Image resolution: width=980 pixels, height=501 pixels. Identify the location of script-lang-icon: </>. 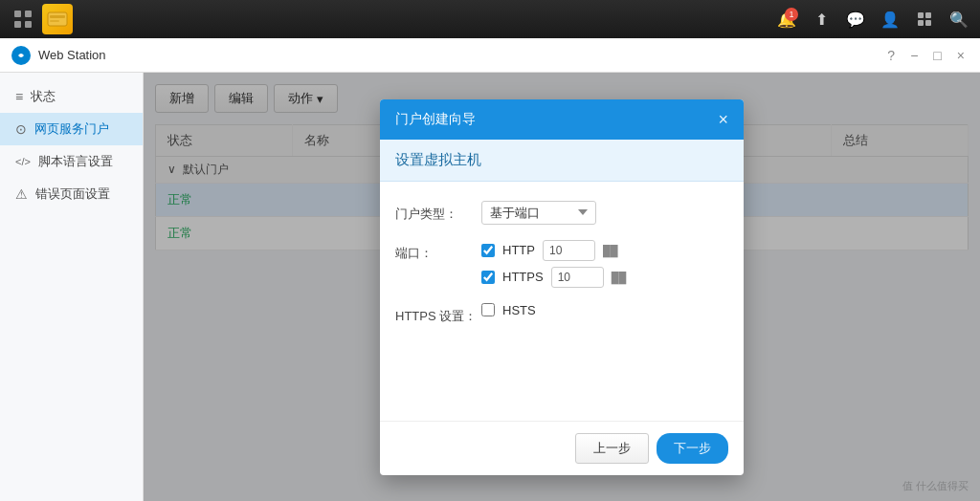
(23, 162).